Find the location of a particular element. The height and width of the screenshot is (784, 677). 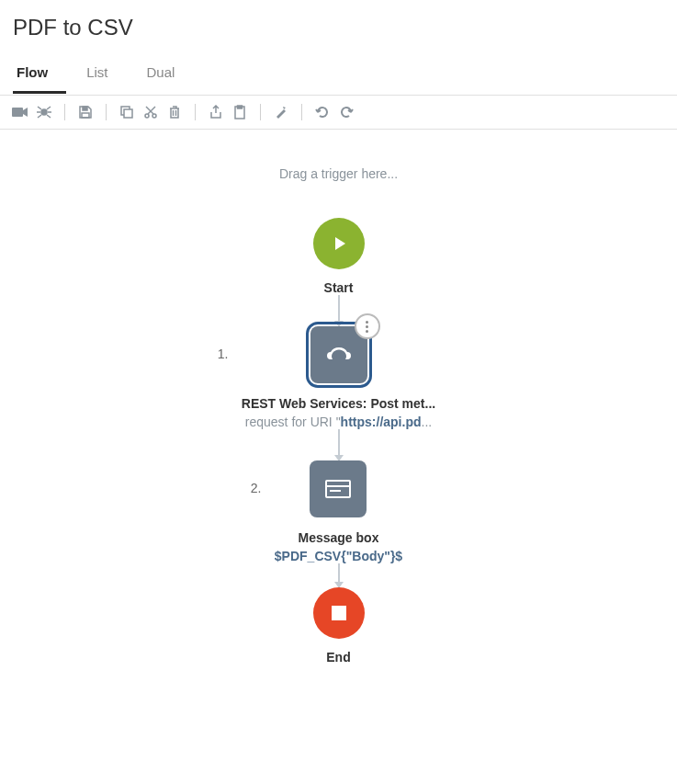

debug-icon is located at coordinates (44, 112).